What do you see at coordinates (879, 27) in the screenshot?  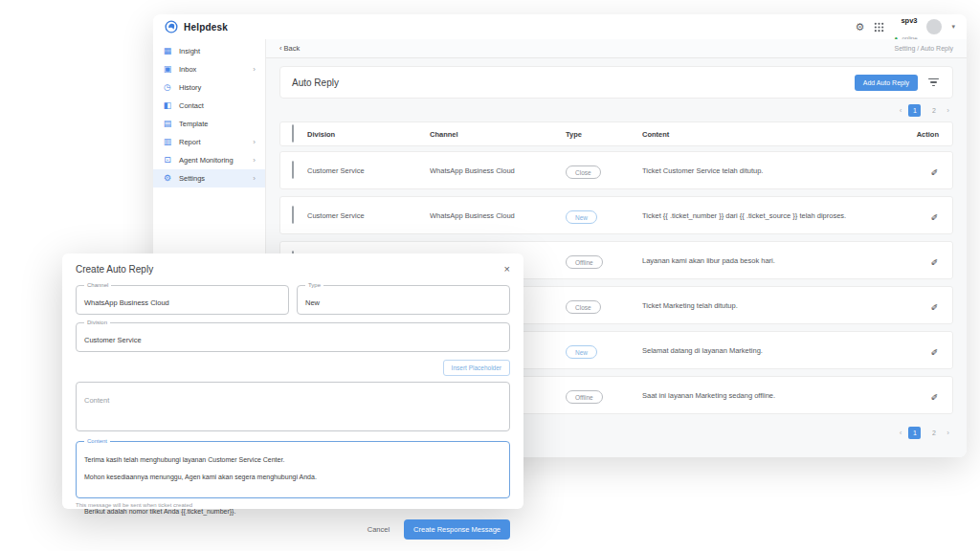 I see `apps-grid-icon` at bounding box center [879, 27].